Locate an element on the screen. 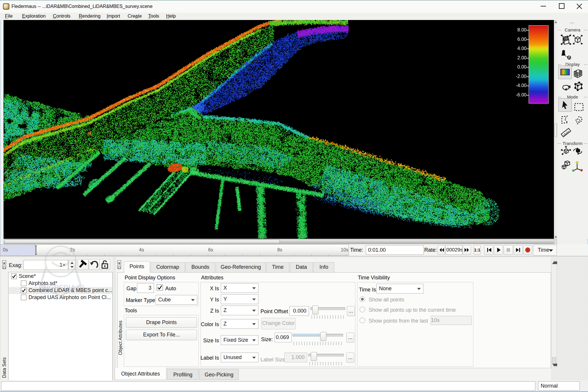 The height and width of the screenshot is (392, 588). time-is-dropdown: None is located at coordinates (400, 289).